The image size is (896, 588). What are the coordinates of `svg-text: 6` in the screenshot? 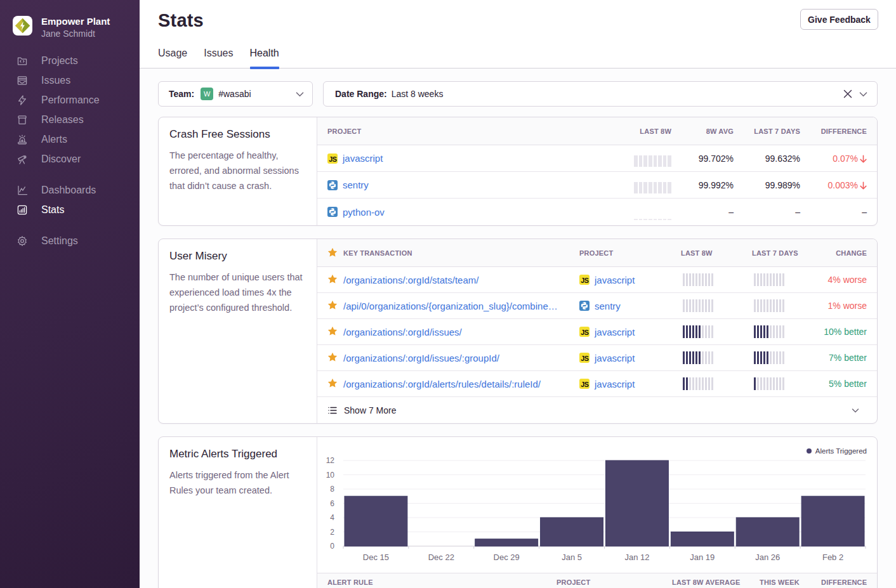 It's located at (333, 504).